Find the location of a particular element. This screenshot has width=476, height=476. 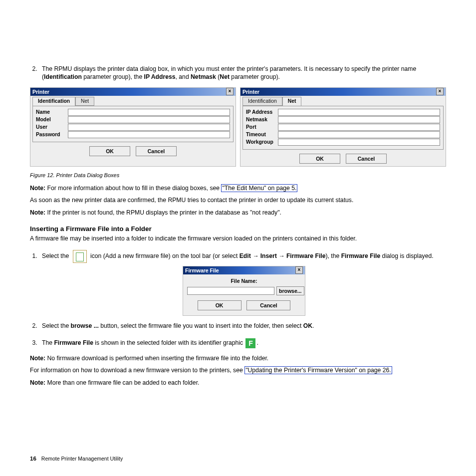

firmware-file-dialog: Firmware File × File Name: browse... OK … is located at coordinates (244, 291).